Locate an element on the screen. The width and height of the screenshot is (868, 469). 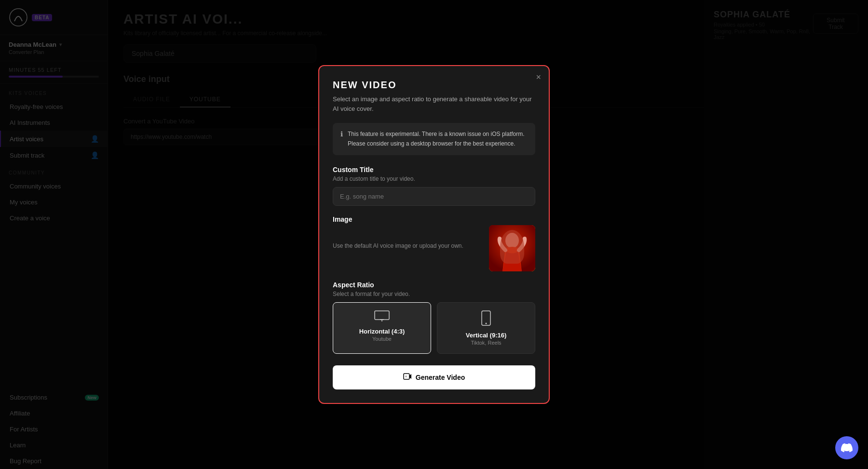
vertical-sub: Tiktok, Reels is located at coordinates (486, 343).